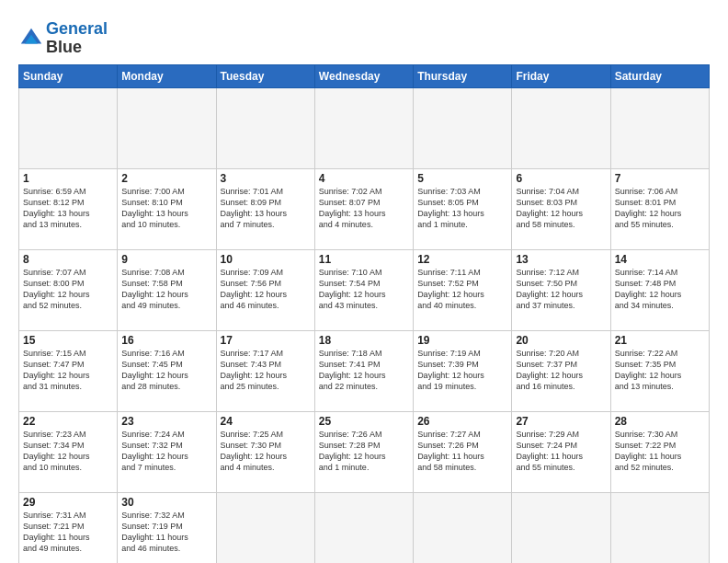 The image size is (728, 563). Describe the element at coordinates (166, 340) in the screenshot. I see `day-number: 16` at that location.